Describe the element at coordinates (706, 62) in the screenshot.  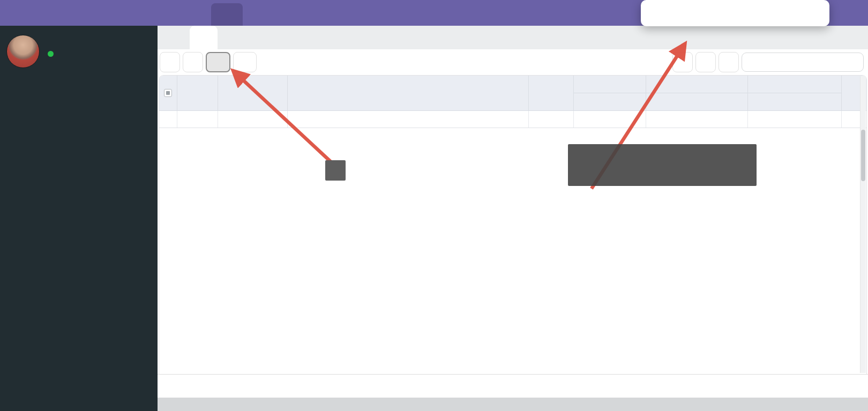
I see `undo-button` at that location.